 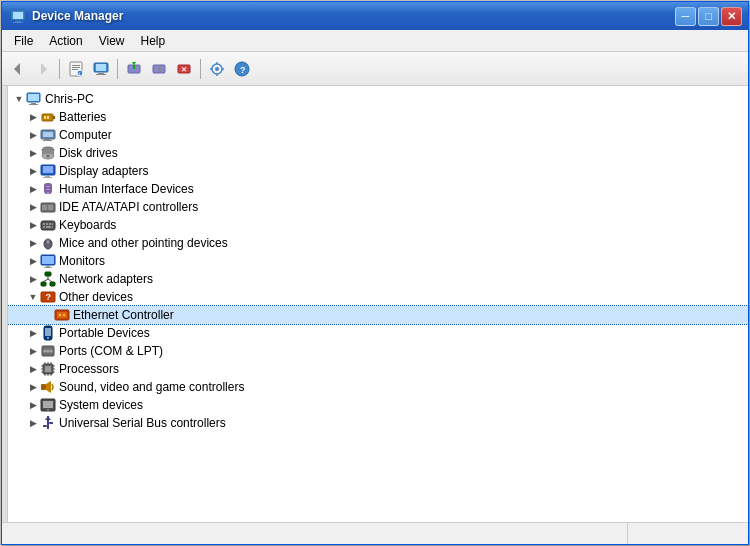 I want to click on tree-item-portable: ▶ Portable Devices, so click(x=378, y=333).